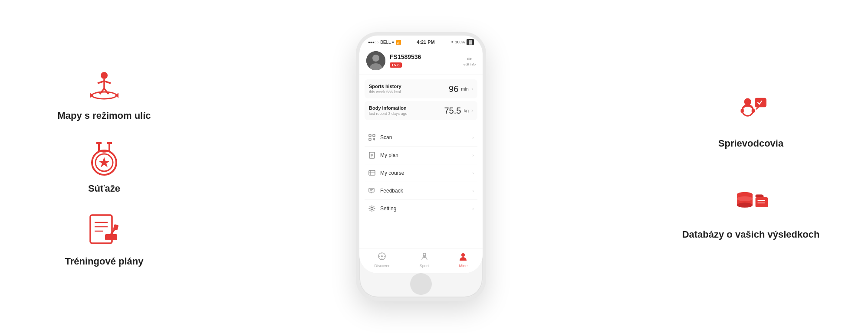 Image resolution: width=868 pixels, height=333 pixels. What do you see at coordinates (462, 42) in the screenshot?
I see `status-battery: ✦ 100% ▓` at bounding box center [462, 42].